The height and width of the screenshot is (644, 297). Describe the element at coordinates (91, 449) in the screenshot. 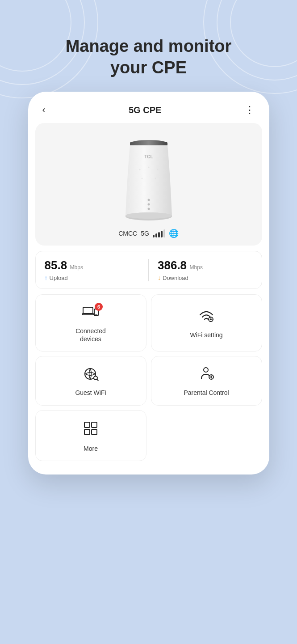

I see `more-label: More` at that location.